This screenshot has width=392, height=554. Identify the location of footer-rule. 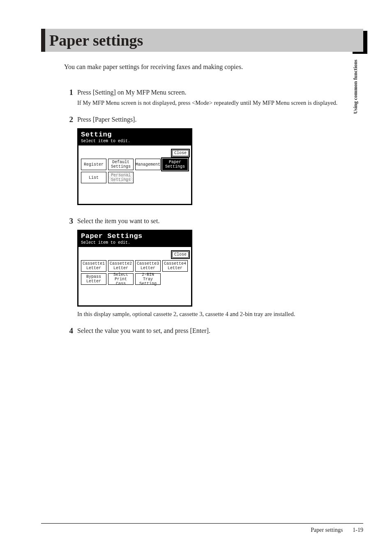
(202, 524).